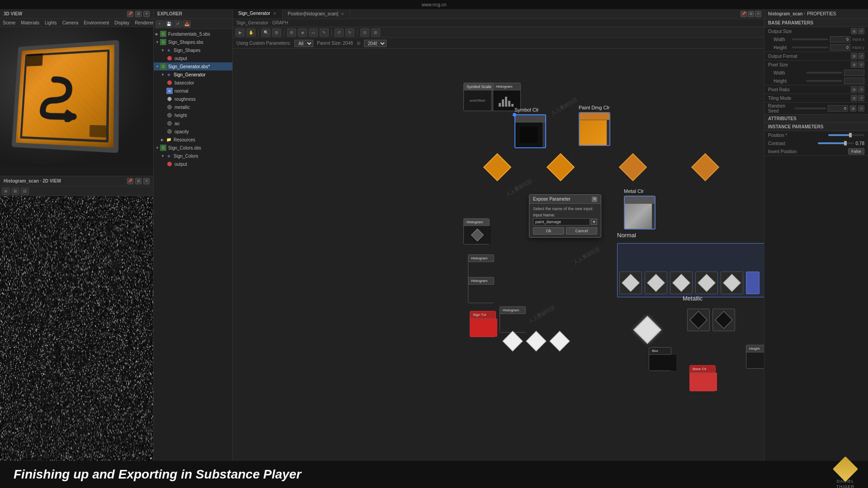 This screenshot has height=488, width=868. What do you see at coordinates (854, 89) in the screenshot?
I see `pr-icon1: ⊞` at bounding box center [854, 89].